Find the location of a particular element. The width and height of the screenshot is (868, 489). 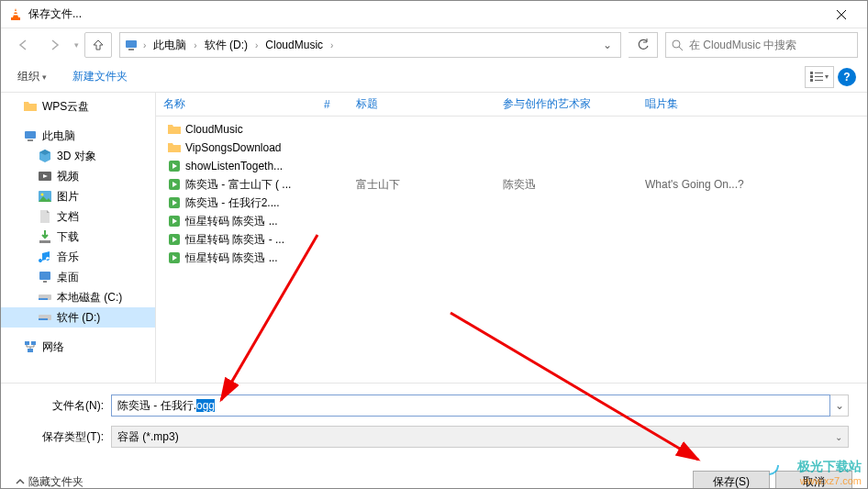

back-button is located at coordinates (24, 45).